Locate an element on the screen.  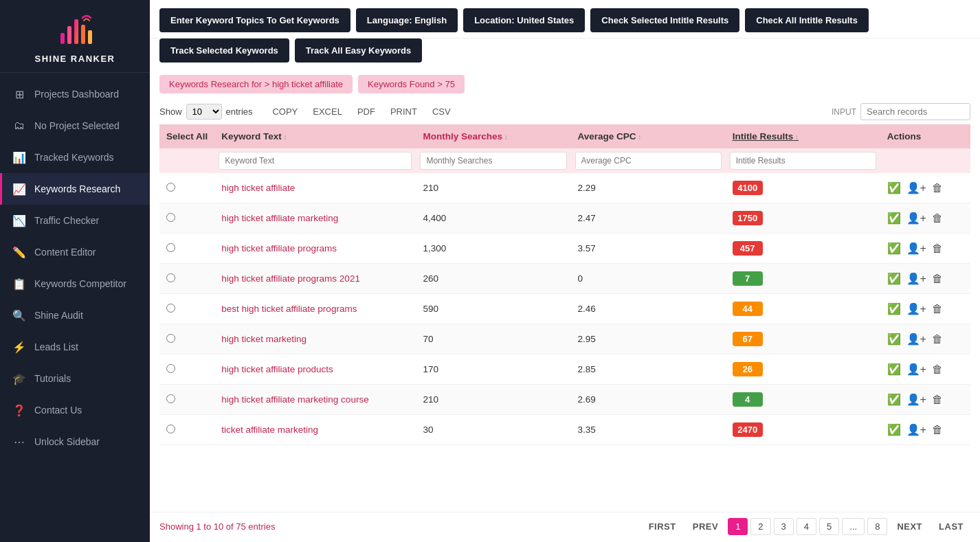
add-action-2: 👤+ is located at coordinates (917, 249).